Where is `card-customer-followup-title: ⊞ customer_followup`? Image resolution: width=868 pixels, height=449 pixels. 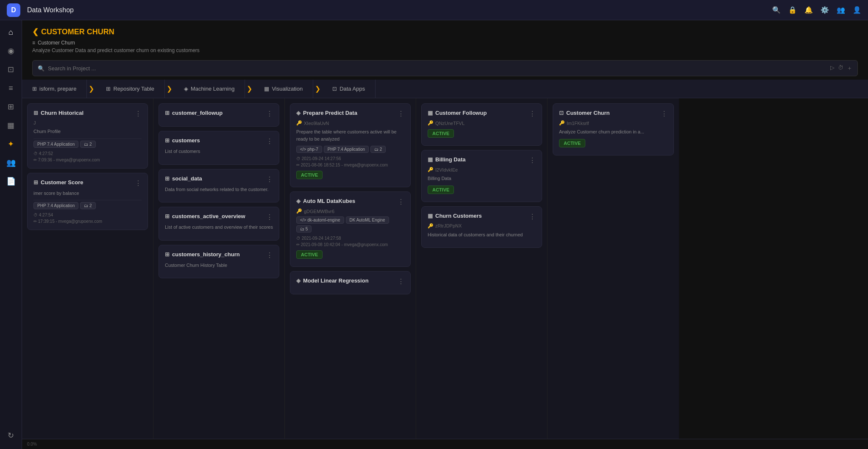 card-customer-followup-title: ⊞ customer_followup is located at coordinates (194, 113).